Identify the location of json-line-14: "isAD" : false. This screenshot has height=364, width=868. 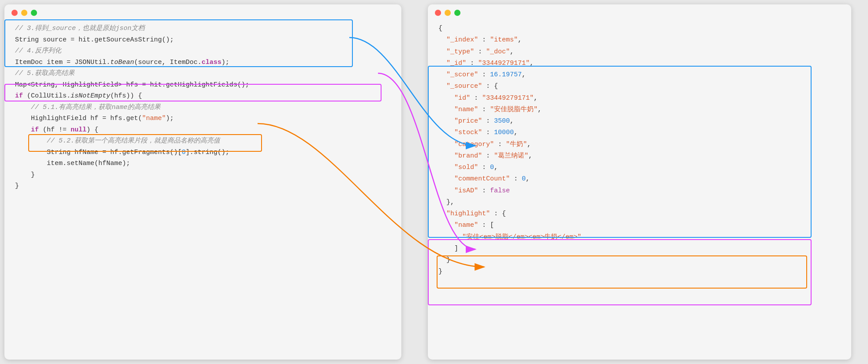
(640, 191).